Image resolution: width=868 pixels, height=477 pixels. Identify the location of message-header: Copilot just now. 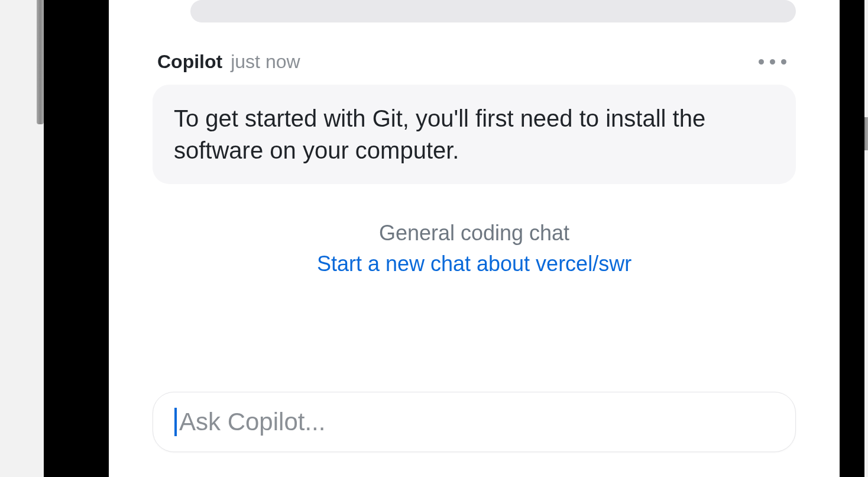
(474, 62).